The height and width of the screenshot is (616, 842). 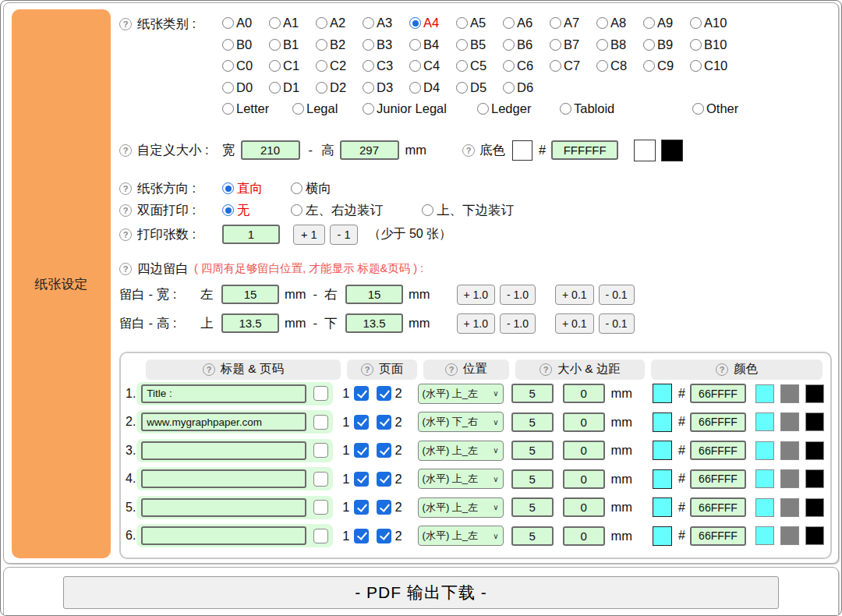 What do you see at coordinates (271, 150) in the screenshot?
I see `custom-width-input` at bounding box center [271, 150].